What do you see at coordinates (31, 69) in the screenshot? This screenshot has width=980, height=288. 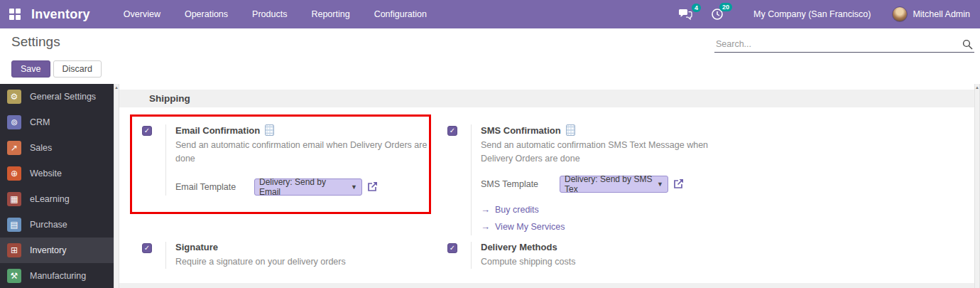 I see `save-button: Save` at bounding box center [31, 69].